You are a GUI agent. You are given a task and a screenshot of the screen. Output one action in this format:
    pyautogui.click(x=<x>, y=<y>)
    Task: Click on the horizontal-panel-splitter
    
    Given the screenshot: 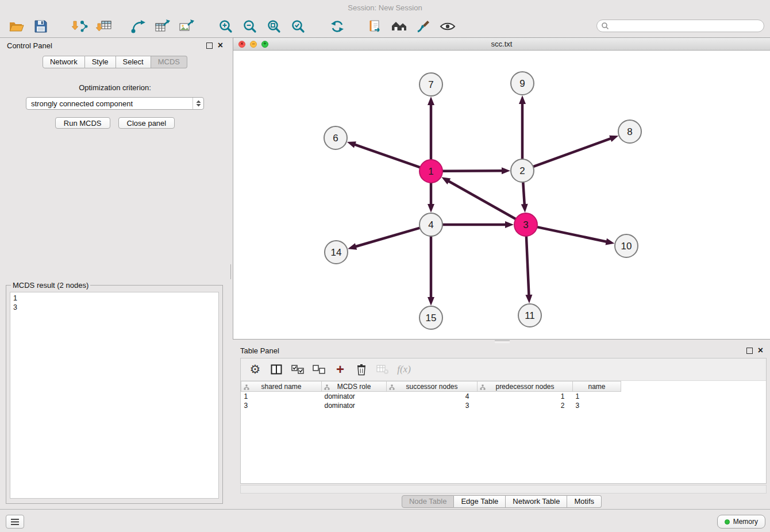 What is the action you would take?
    pyautogui.click(x=502, y=341)
    